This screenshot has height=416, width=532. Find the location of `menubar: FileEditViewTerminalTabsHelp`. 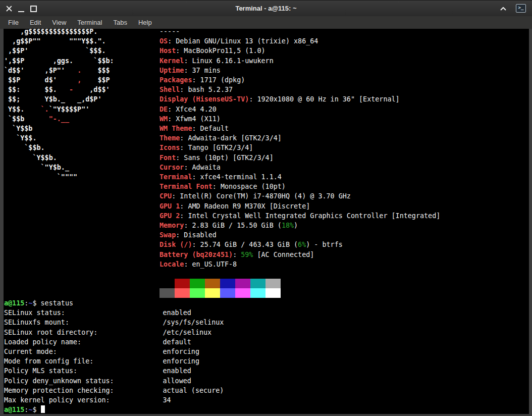

menubar: FileEditViewTerminalTabsHelp is located at coordinates (266, 22).